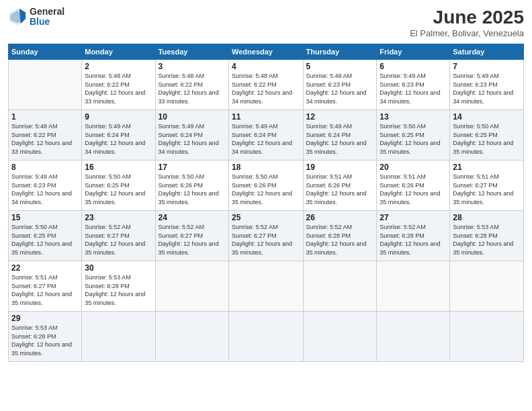 This screenshot has height=411, width=532. I want to click on day-number: 11, so click(266, 117).